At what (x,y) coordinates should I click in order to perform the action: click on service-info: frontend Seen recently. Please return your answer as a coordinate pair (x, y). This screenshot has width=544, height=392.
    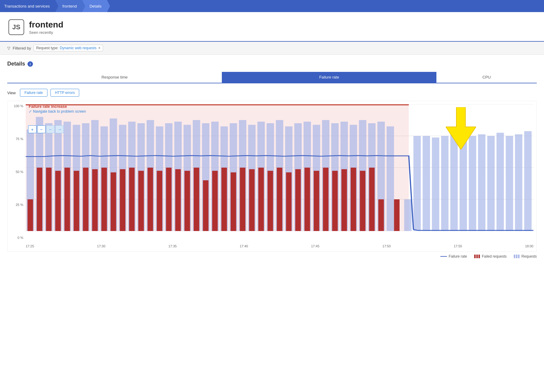
    Looking at the image, I should click on (46, 27).